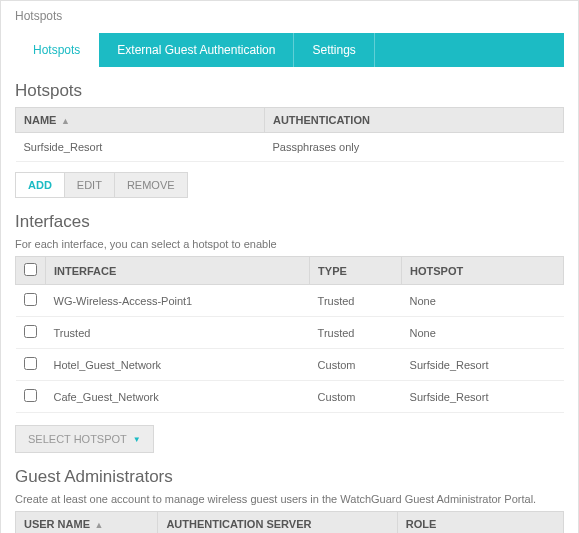 The image size is (579, 533). What do you see at coordinates (290, 477) in the screenshot?
I see `guest-admins-section-title: Guest Administrators` at bounding box center [290, 477].